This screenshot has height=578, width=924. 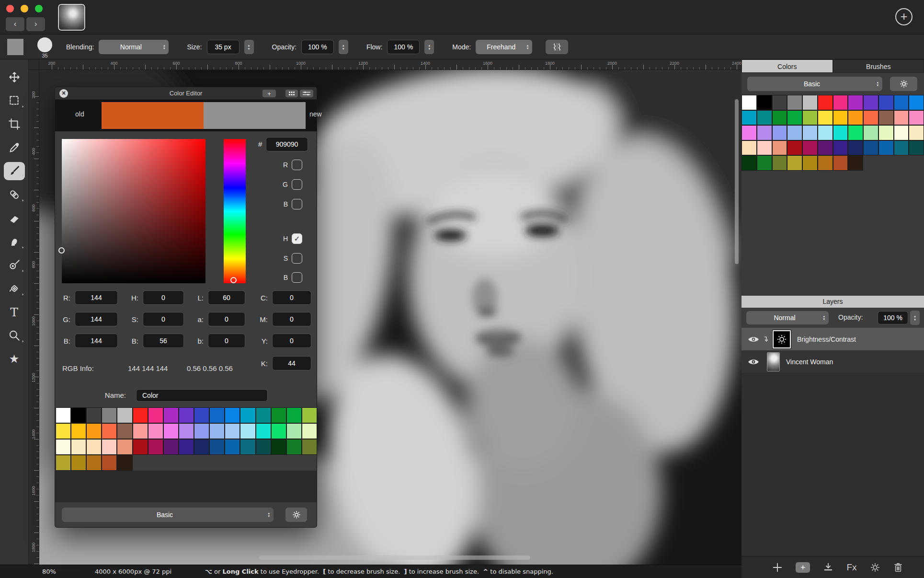 I want to click on field-k: 44, so click(x=292, y=363).